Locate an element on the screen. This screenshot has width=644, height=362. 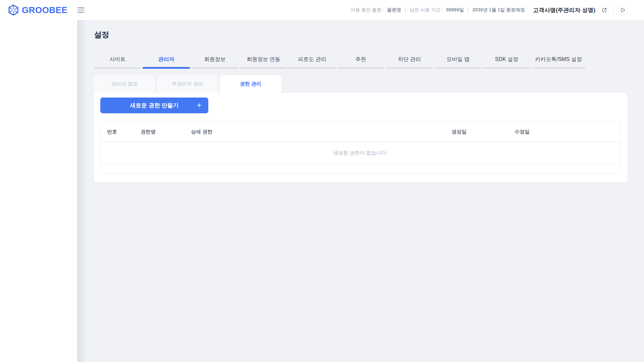
brand-name: GROOBEE is located at coordinates (45, 10).